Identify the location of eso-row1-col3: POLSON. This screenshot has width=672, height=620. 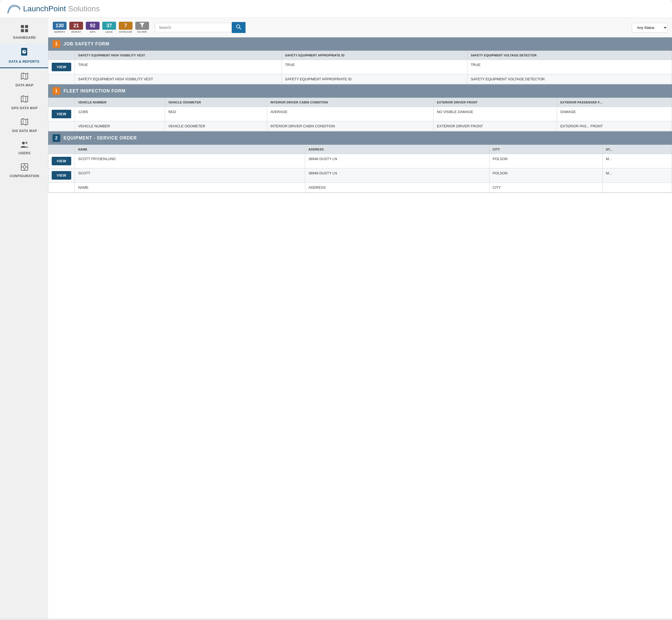
(546, 161).